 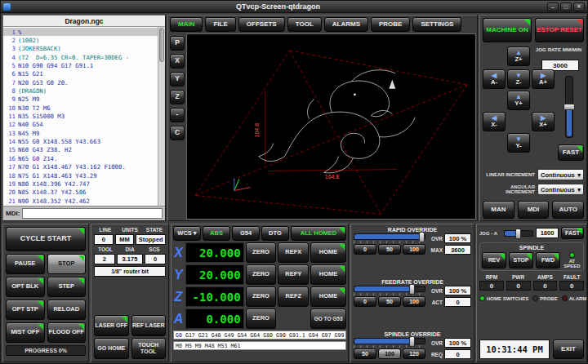 What do you see at coordinates (186, 24) in the screenshot?
I see `tab-main: MAIN` at bounding box center [186, 24].